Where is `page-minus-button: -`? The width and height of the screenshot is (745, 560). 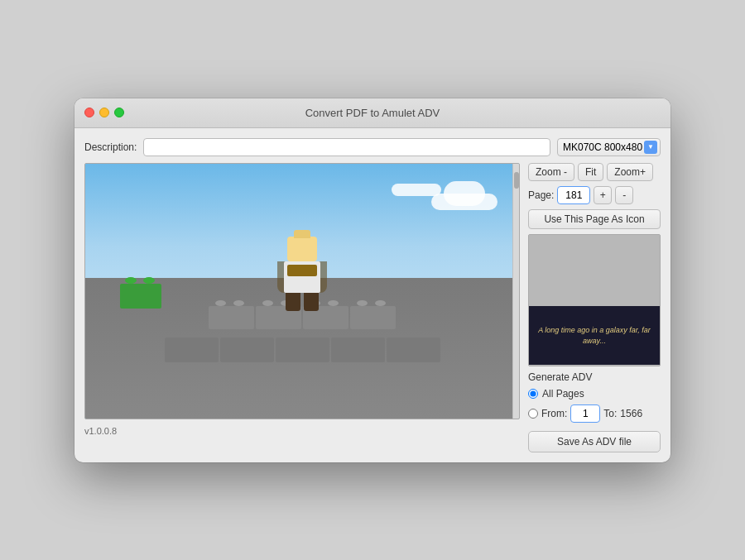 page-minus-button: - is located at coordinates (624, 195).